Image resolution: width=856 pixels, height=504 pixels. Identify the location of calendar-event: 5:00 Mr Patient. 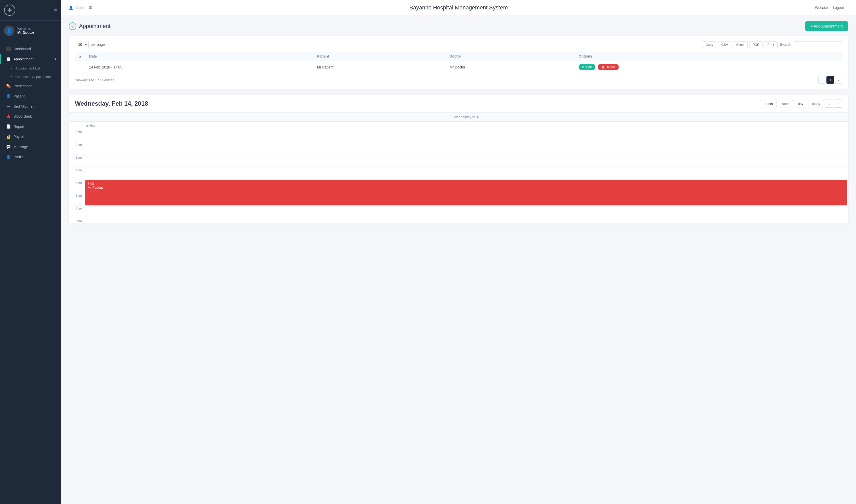
(466, 193).